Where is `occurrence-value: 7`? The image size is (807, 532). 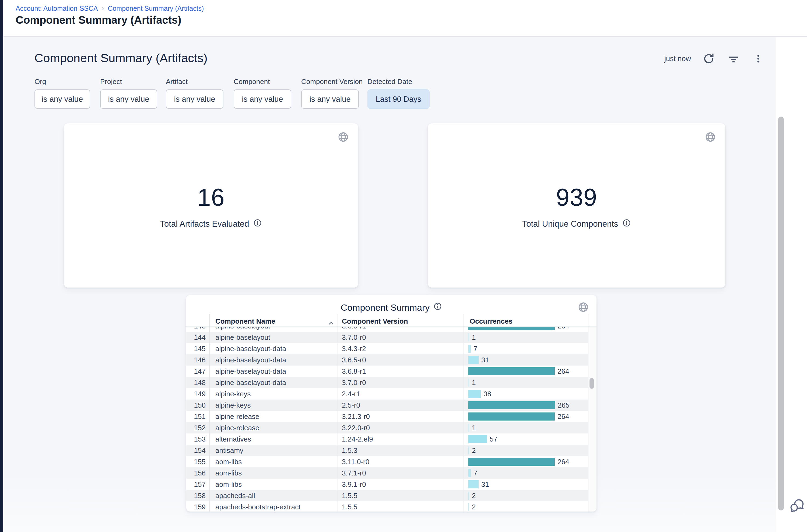 occurrence-value: 7 is located at coordinates (476, 349).